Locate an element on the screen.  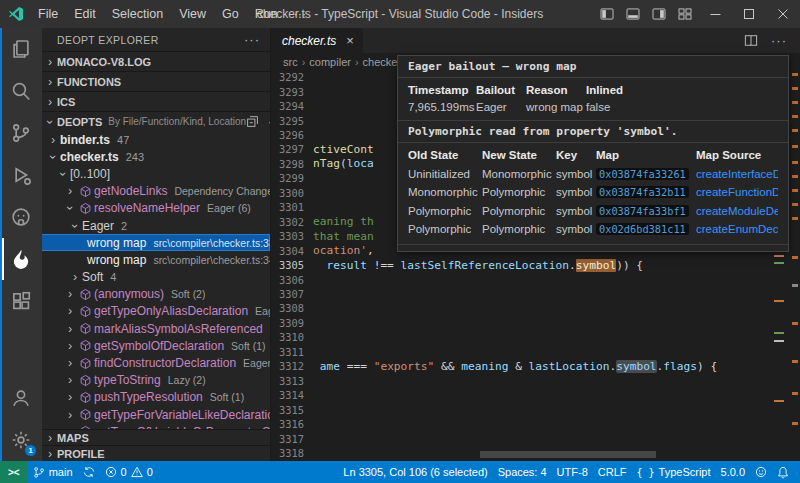
peek-maps-link: Peek maps is located at coordinates (593, 249).